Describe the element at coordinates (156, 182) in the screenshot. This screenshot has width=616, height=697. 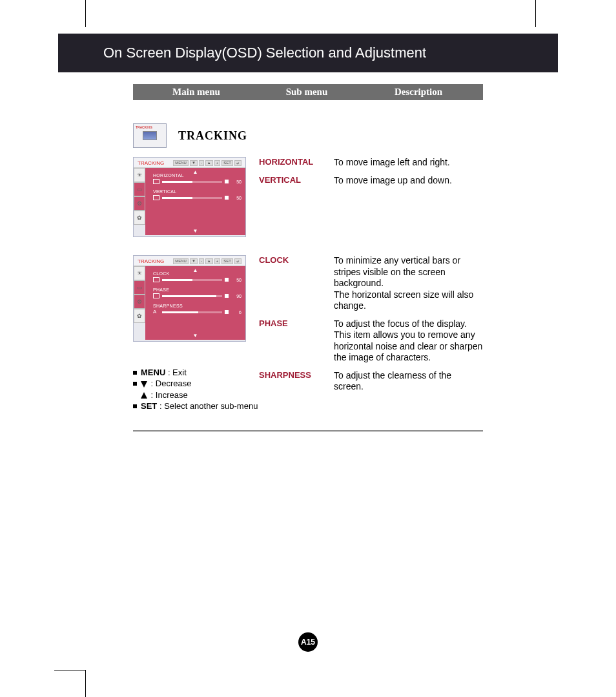
I see `horizontal-icon` at that location.